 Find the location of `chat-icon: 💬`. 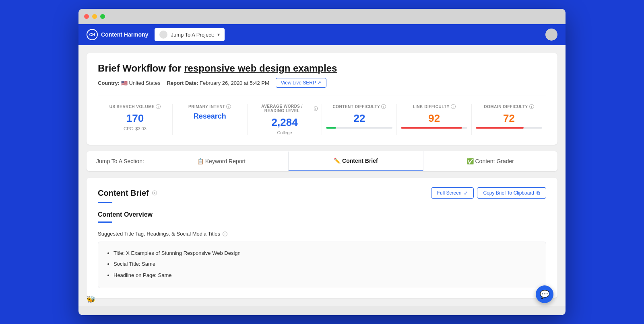

chat-icon: 💬 is located at coordinates (545, 294).